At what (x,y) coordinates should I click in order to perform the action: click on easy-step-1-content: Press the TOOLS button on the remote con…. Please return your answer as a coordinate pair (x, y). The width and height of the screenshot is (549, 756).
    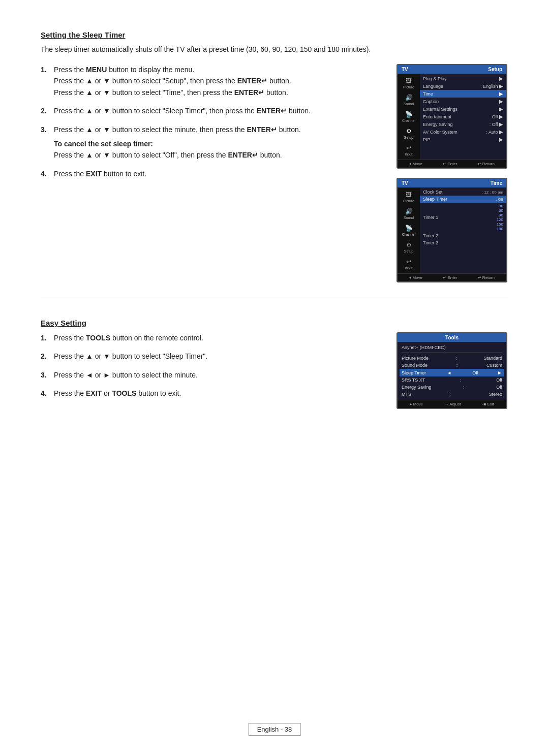
    Looking at the image, I should click on (215, 338).